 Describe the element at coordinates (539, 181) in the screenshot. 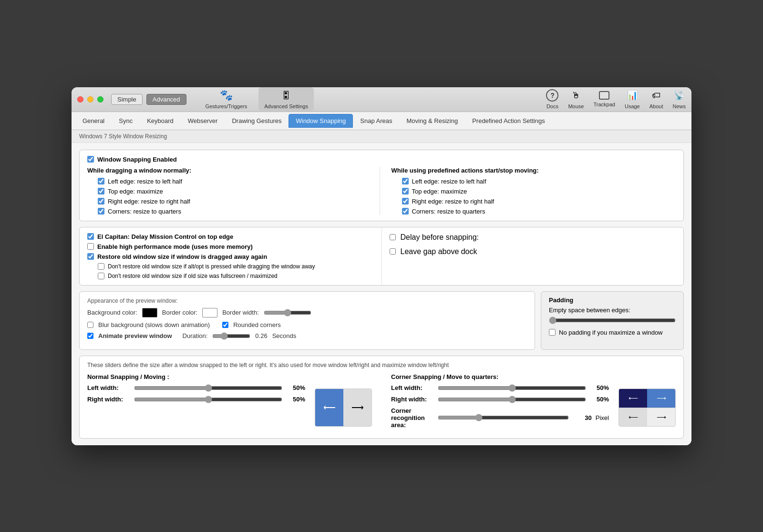

I see `pred-left-edge-row: Left edge: resize to left half` at that location.